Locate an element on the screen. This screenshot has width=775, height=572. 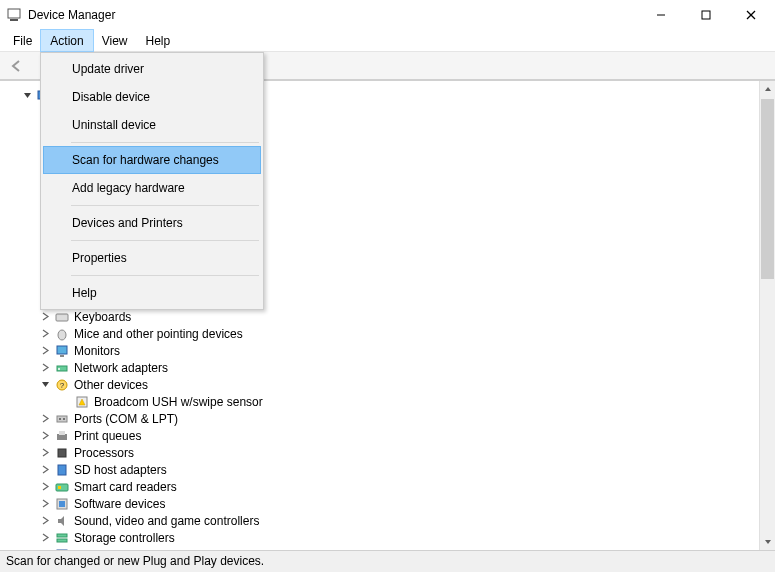
tree-node: SD host adapters is located at coordinates (380, 470).